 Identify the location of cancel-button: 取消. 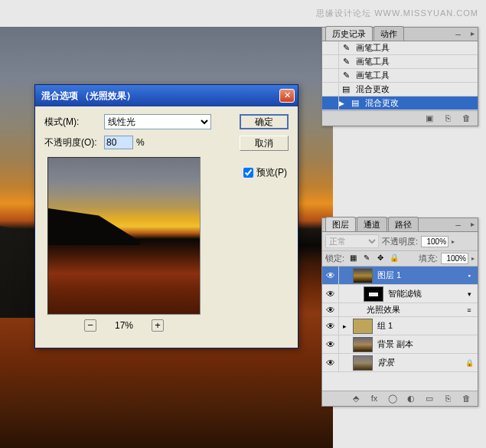
(264, 143).